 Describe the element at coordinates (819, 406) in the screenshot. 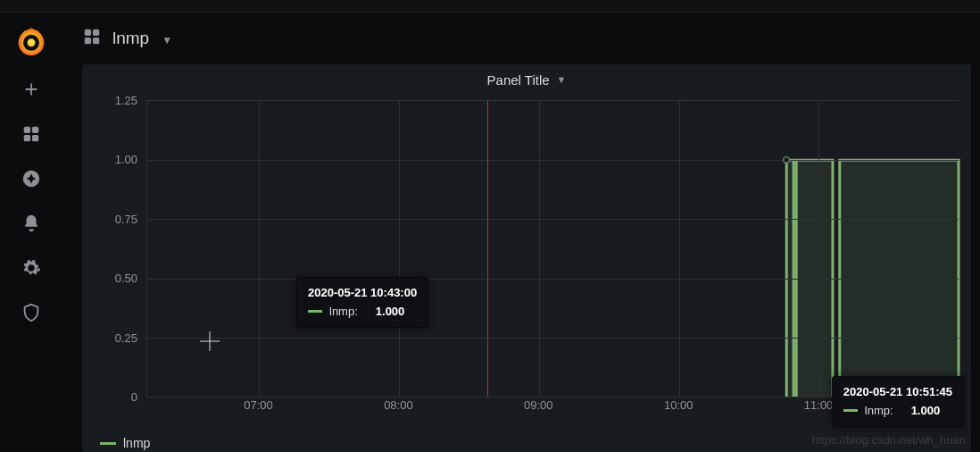

I see `x-tick-label: 11:00` at that location.